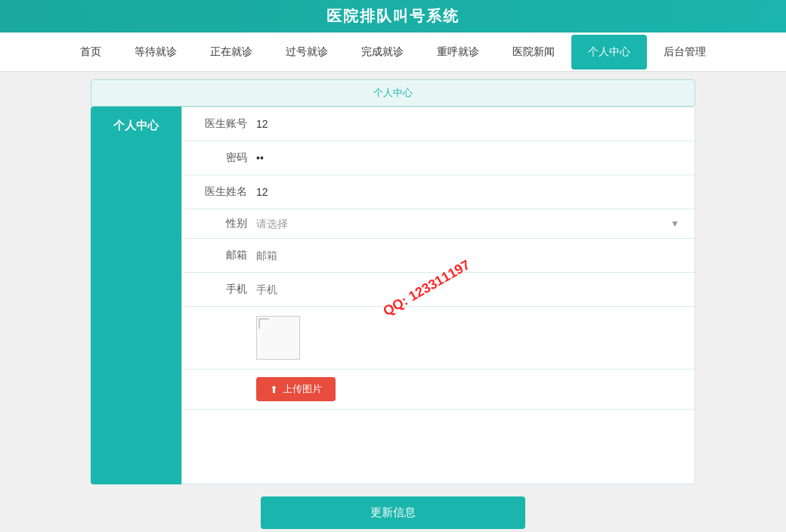 This screenshot has width=786, height=532. What do you see at coordinates (469, 224) in the screenshot?
I see `gender-select-wrapper: 请选择 男 女 ▼` at bounding box center [469, 224].